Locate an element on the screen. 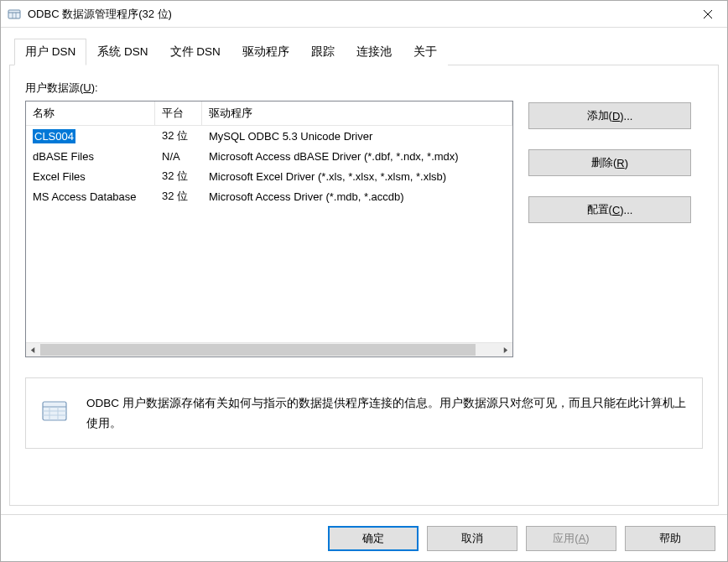 The image size is (728, 562). window-title: ODBC 数据源管理程序(32 位) is located at coordinates (358, 14).